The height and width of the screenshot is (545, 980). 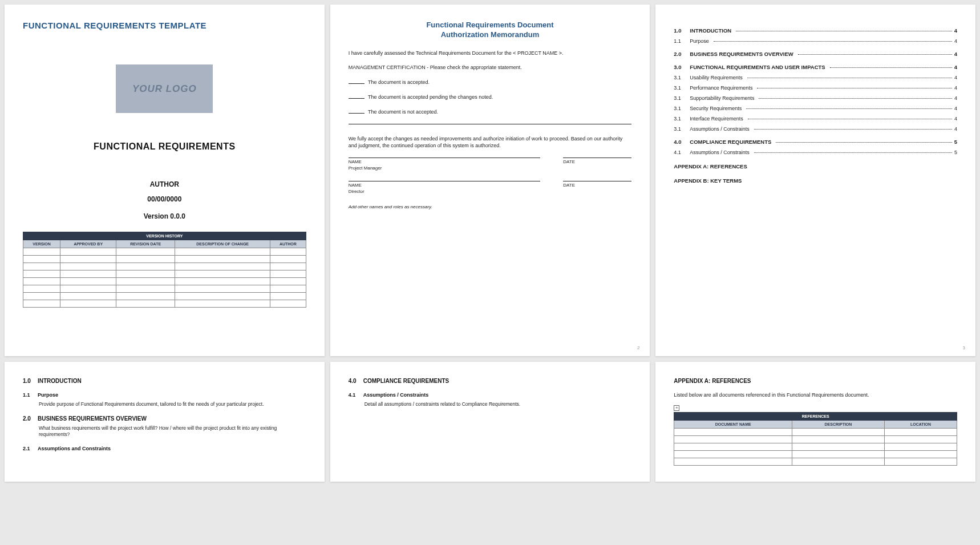 What do you see at coordinates (638, 348) in the screenshot?
I see `page-number: 2` at bounding box center [638, 348].